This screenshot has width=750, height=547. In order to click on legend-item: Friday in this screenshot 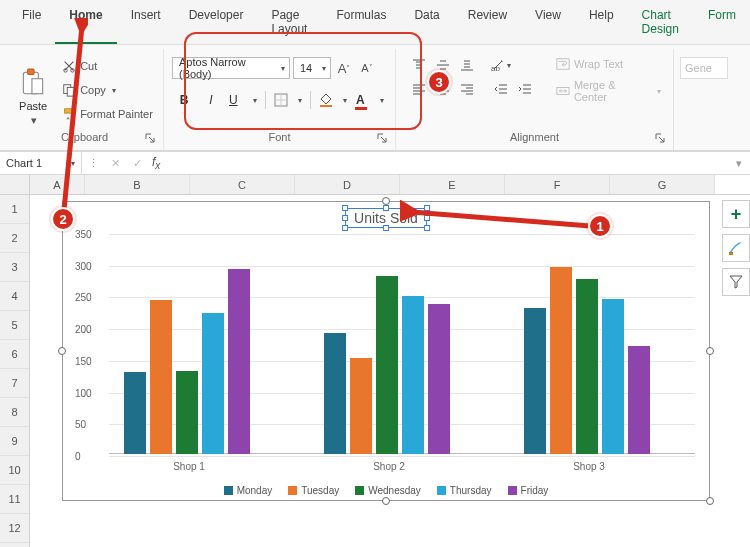, I will do `click(528, 490)`.